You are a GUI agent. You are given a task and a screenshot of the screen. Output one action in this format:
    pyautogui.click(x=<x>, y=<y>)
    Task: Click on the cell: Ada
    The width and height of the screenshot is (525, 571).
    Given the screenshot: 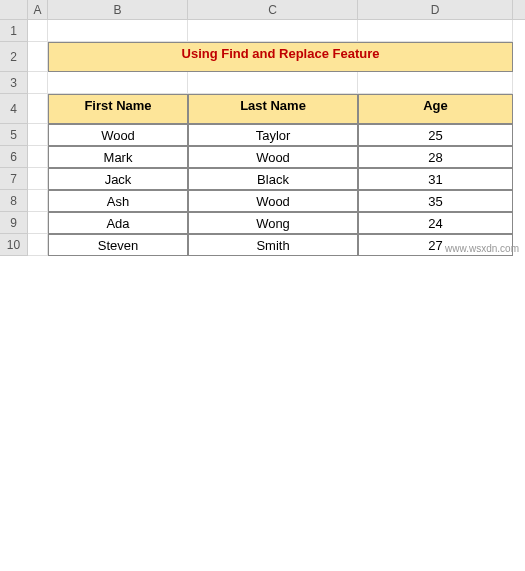 What is the action you would take?
    pyautogui.click(x=118, y=223)
    